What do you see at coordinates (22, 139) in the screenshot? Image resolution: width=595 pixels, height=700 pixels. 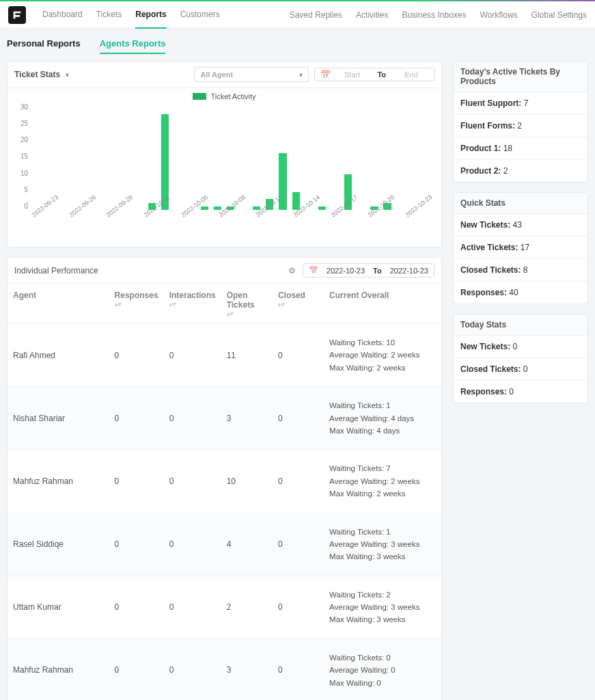 I see `y-tick: 20` at bounding box center [22, 139].